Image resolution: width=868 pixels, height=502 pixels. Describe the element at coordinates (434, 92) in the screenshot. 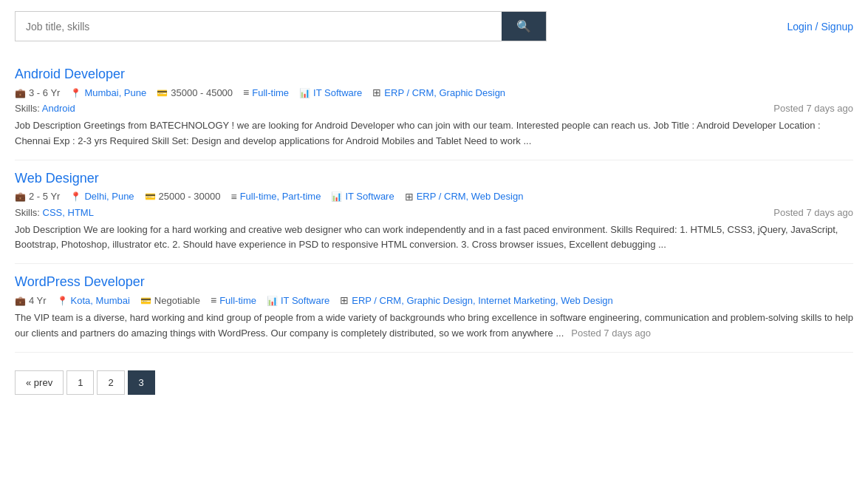

I see `job-meta: 3 - 6 Yr Mumbai, Pune 35000 - 45000 Full…` at that location.